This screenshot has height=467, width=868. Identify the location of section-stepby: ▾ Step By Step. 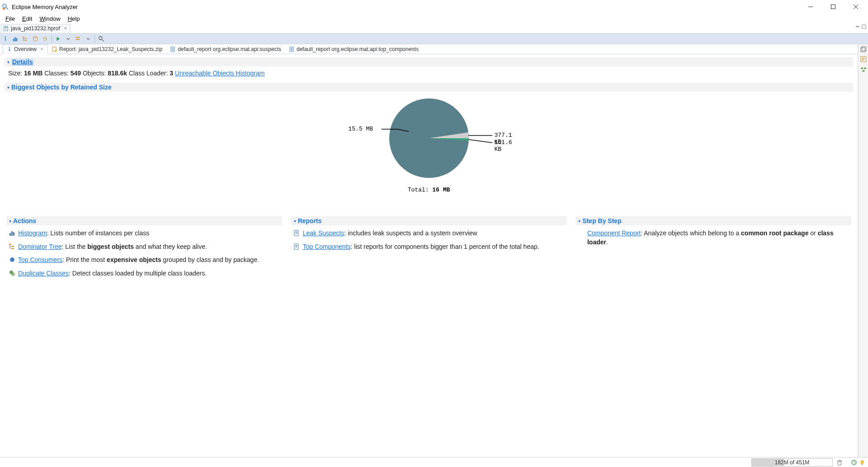
(713, 221).